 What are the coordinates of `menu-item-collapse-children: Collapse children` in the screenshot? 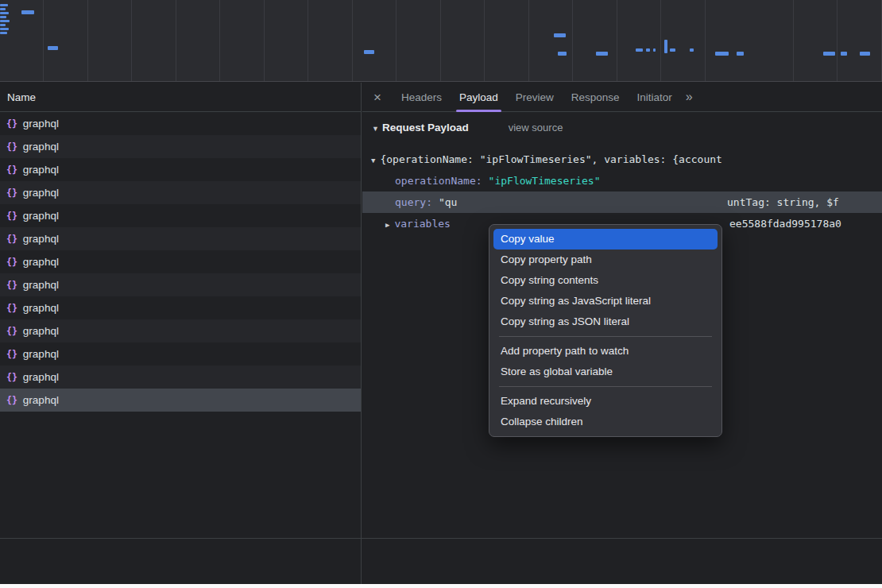 It's located at (605, 422).